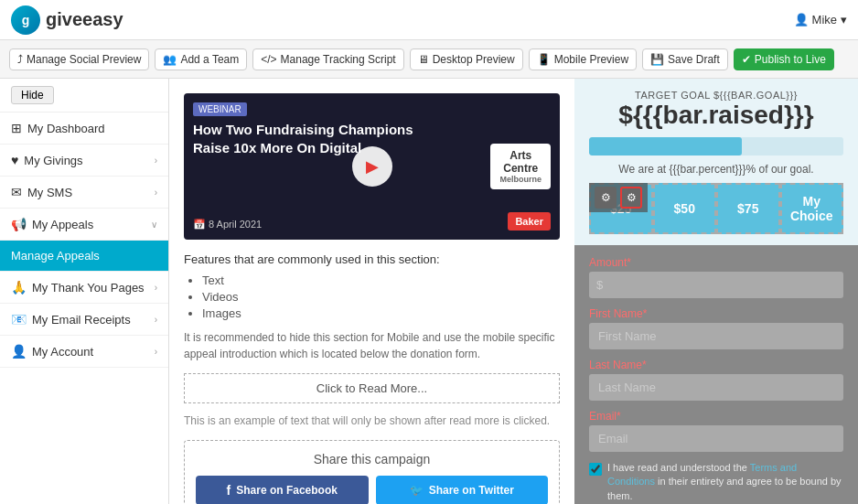 The image size is (858, 504). What do you see at coordinates (631, 198) in the screenshot?
I see `settings-icon-2: ⚙` at bounding box center [631, 198].